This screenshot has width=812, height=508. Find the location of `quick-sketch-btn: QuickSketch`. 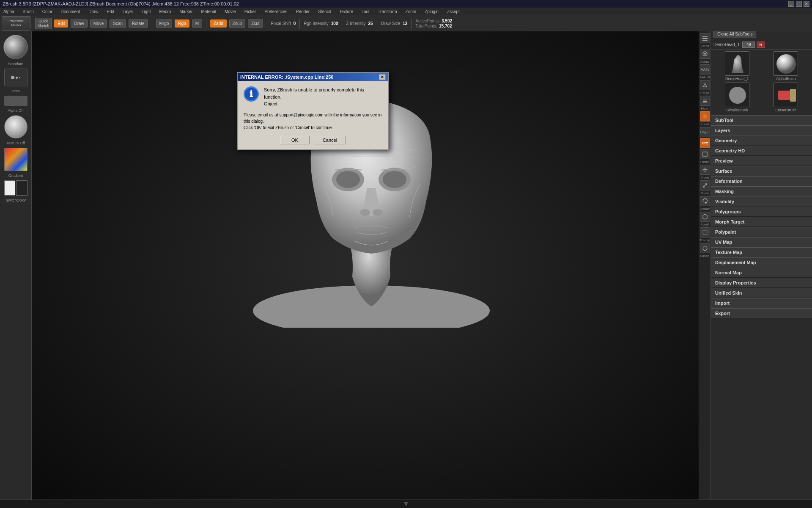

quick-sketch-btn: QuickSketch is located at coordinates (44, 24).